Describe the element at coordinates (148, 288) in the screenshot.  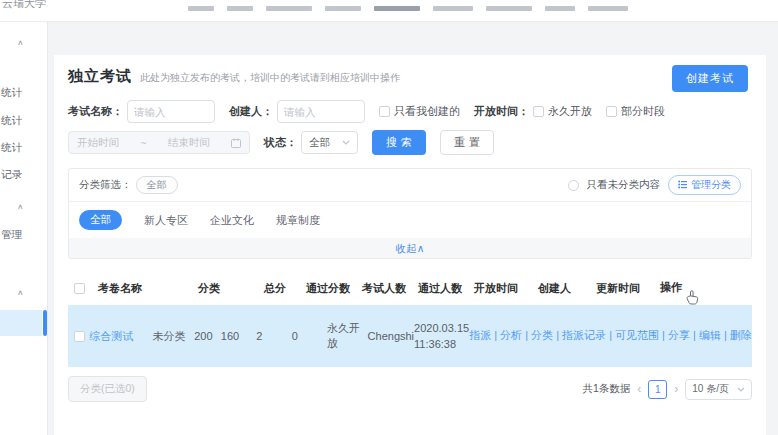
I see `header-exam-name: 考卷名称` at that location.